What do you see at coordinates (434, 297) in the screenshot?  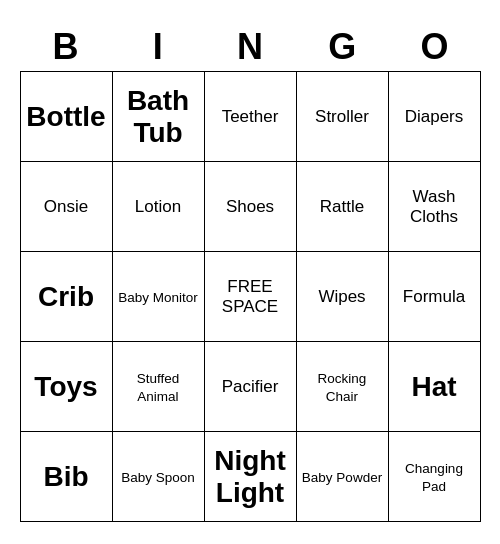 I see `bingo-cell: Formula` at bounding box center [434, 297].